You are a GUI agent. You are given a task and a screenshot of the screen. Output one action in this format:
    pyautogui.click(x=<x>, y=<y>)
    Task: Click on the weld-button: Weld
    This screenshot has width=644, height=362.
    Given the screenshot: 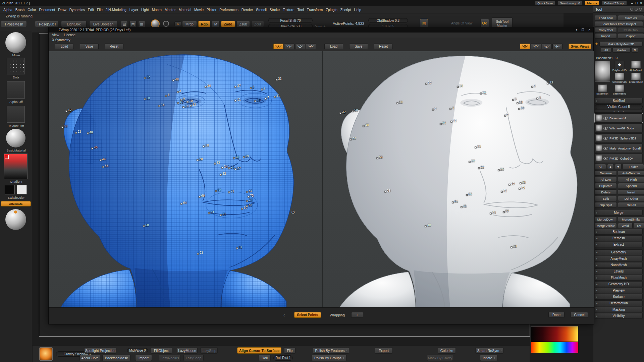 What is the action you would take?
    pyautogui.click(x=625, y=226)
    